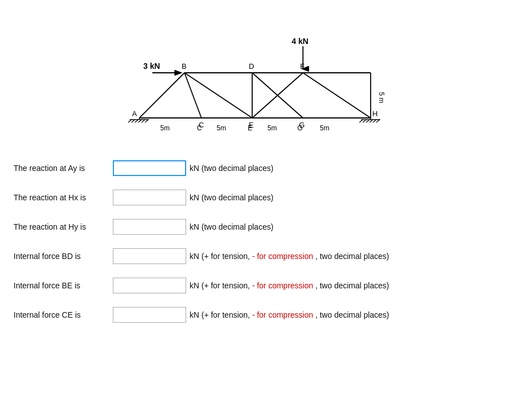 Image resolution: width=532 pixels, height=417 pixels. Describe the element at coordinates (150, 315) in the screenshot. I see `input-ce` at that location.